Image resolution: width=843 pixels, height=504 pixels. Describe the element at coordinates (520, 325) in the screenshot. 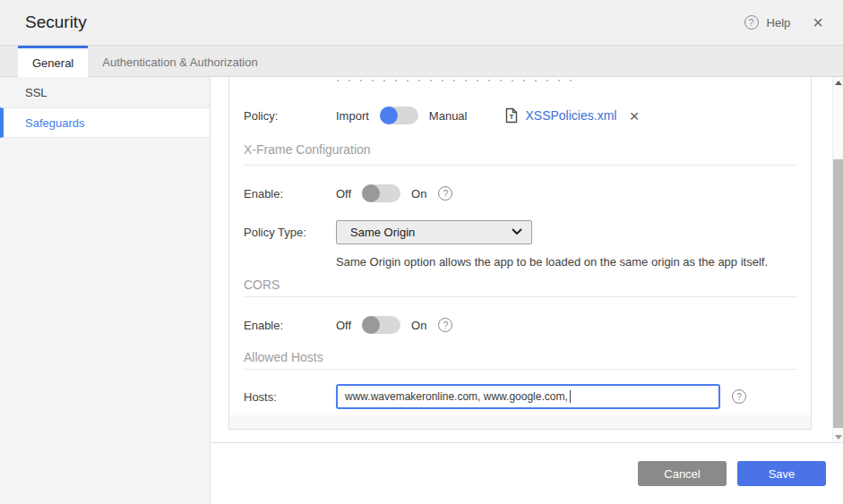

I see `cors-enable-row: Enable: Off On ?` at that location.